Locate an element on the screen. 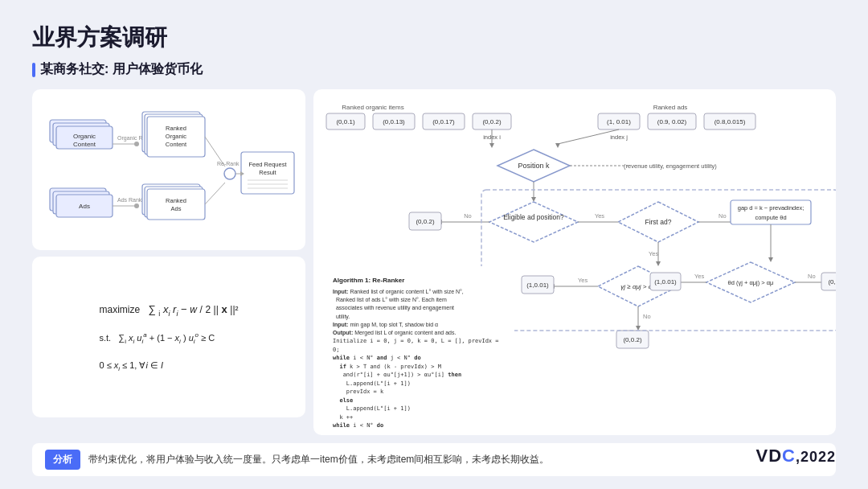  svg-text: Feed Request is located at coordinates (268, 164).